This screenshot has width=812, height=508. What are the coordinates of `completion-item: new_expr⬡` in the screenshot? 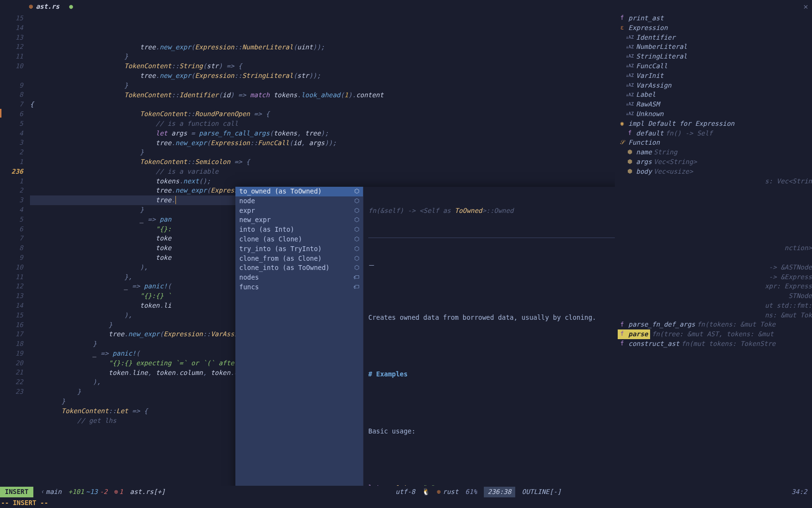 It's located at (299, 220).